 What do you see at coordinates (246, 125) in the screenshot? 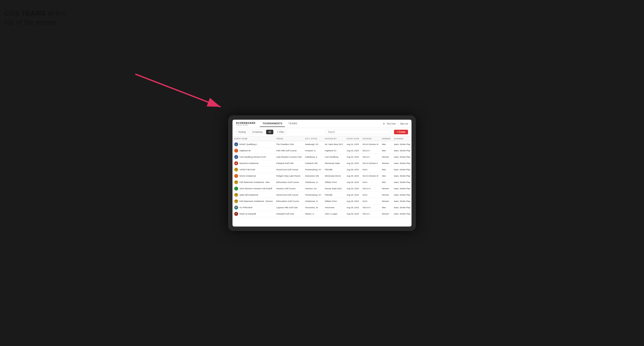
I see `logo-sub: Powered by Clipit` at bounding box center [246, 125].